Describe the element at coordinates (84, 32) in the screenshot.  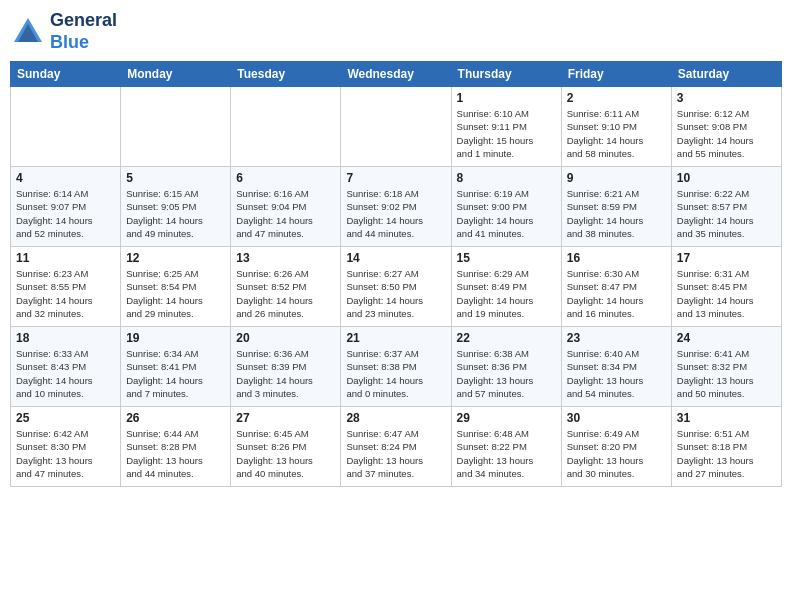
I see `logo-text: General Blue` at that location.